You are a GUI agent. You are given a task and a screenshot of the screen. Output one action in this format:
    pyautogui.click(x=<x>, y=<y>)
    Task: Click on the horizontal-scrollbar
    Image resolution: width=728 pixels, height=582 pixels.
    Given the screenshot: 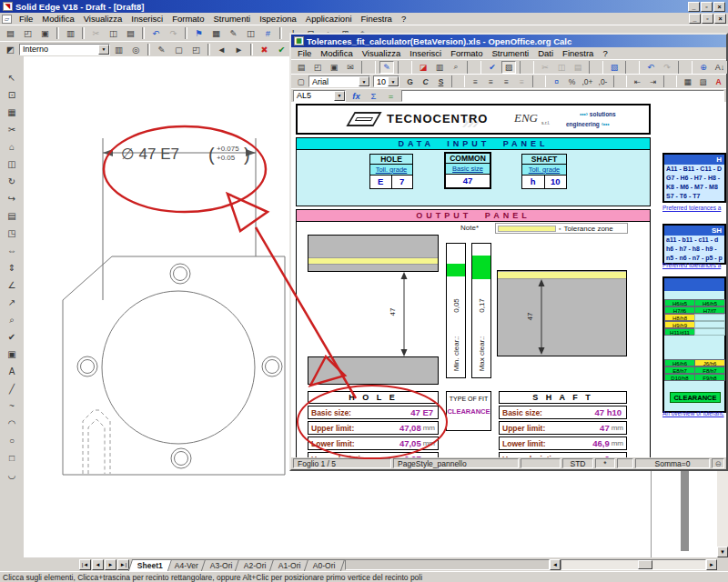 What is the action you would take?
    pyautogui.click(x=633, y=565)
    